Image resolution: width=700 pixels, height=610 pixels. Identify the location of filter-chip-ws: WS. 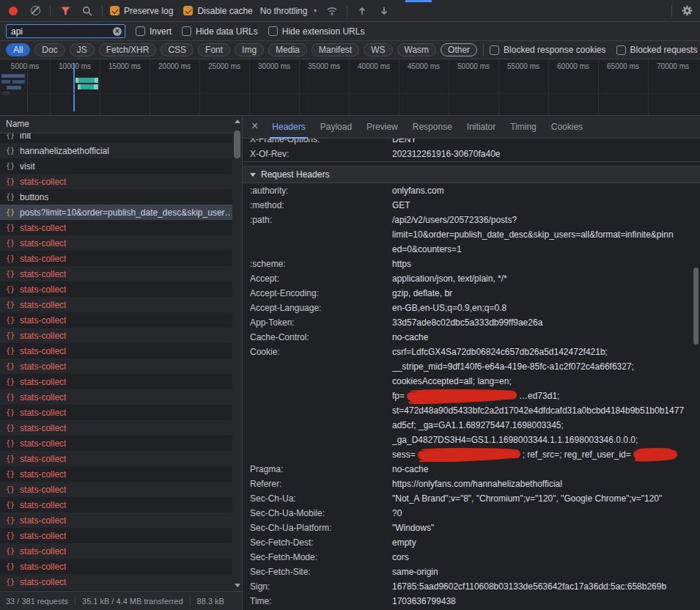
(378, 50).